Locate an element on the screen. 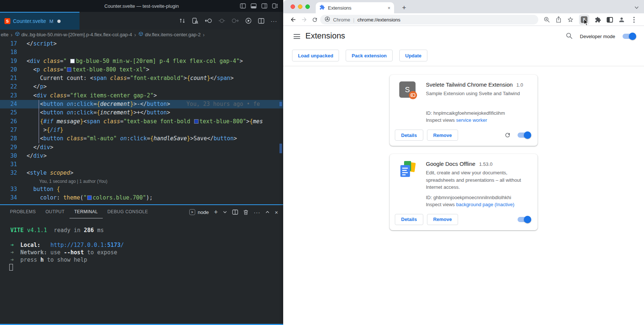 The image size is (644, 325). code-text: <div class="flex items-center gap-2"> is located at coordinates (92, 96).